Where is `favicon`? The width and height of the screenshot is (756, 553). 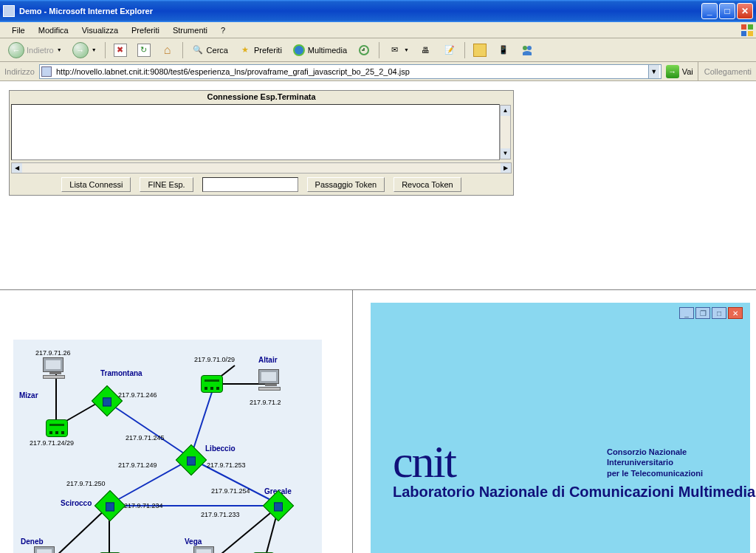
favicon is located at coordinates (47, 72).